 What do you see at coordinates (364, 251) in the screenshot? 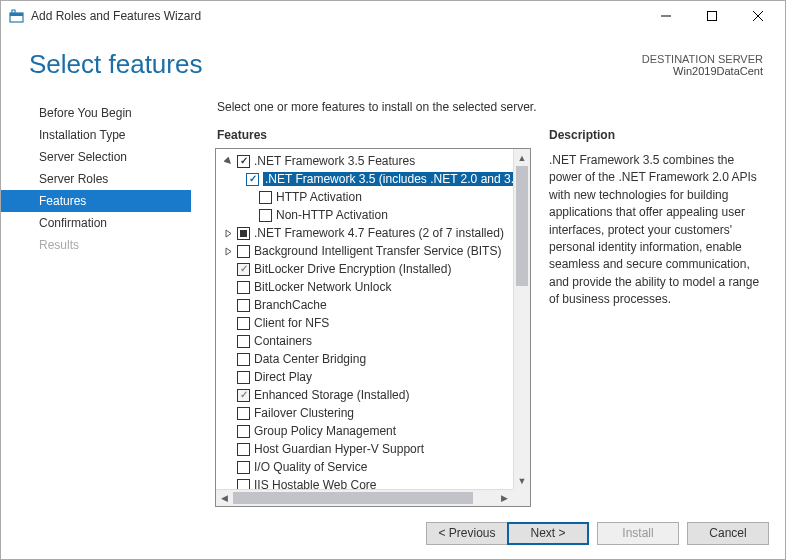
I see `feature-row: Background Intelligent Transfer Service …` at bounding box center [364, 251].